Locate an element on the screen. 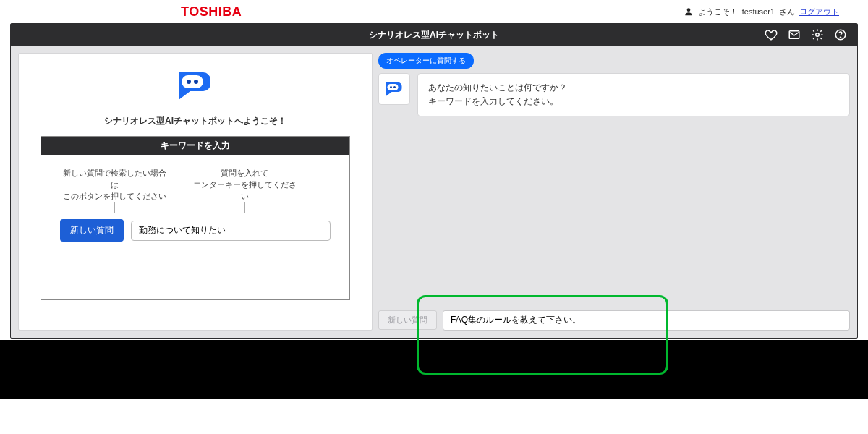 The width and height of the screenshot is (868, 434). welcome-prefix: ようこそ！ is located at coordinates (718, 12).